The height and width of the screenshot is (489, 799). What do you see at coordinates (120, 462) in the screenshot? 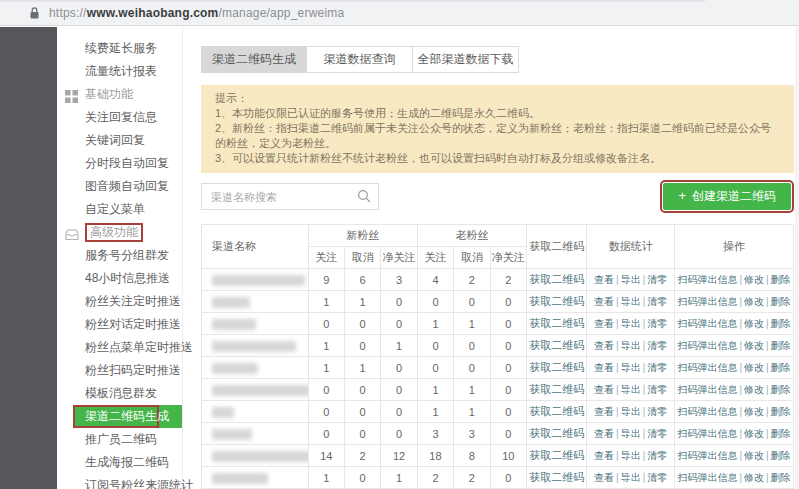
I see `sidebar-item-poster-qrcode: 生成海报二维码` at bounding box center [120, 462].